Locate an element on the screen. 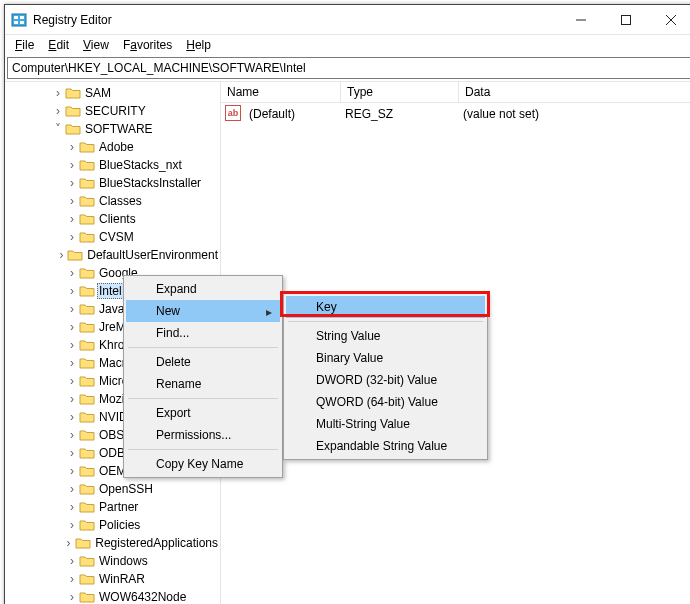 The image size is (690, 604). tree-item-label: Adobe is located at coordinates (116, 147).